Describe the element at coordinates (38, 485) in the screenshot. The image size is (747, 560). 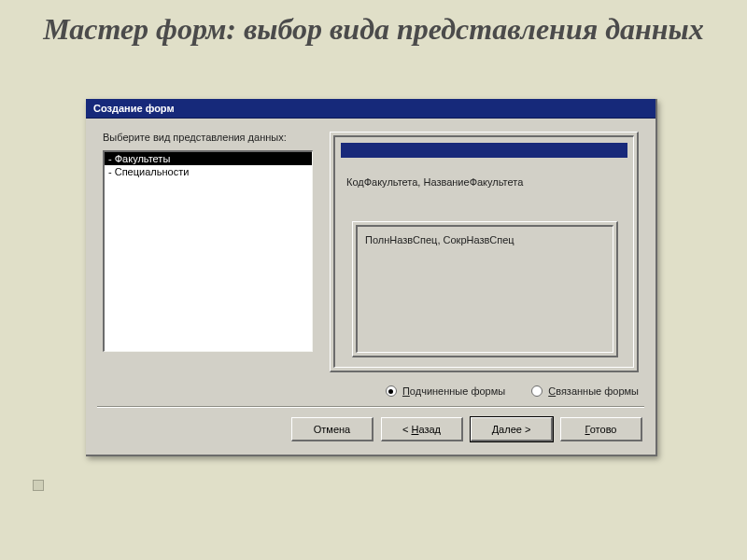
I see `slide-bullet` at that location.